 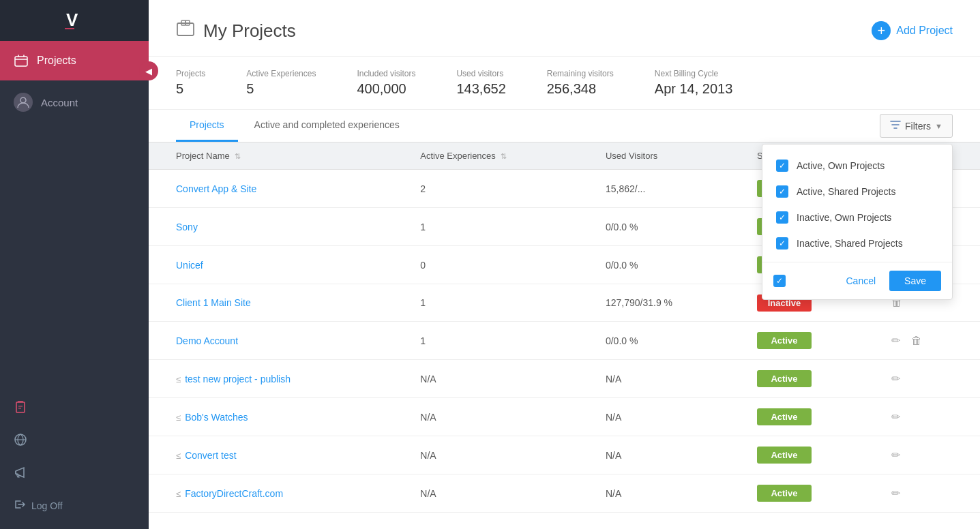 I want to click on cell-project-name: Client 1 Main Site, so click(x=279, y=303).